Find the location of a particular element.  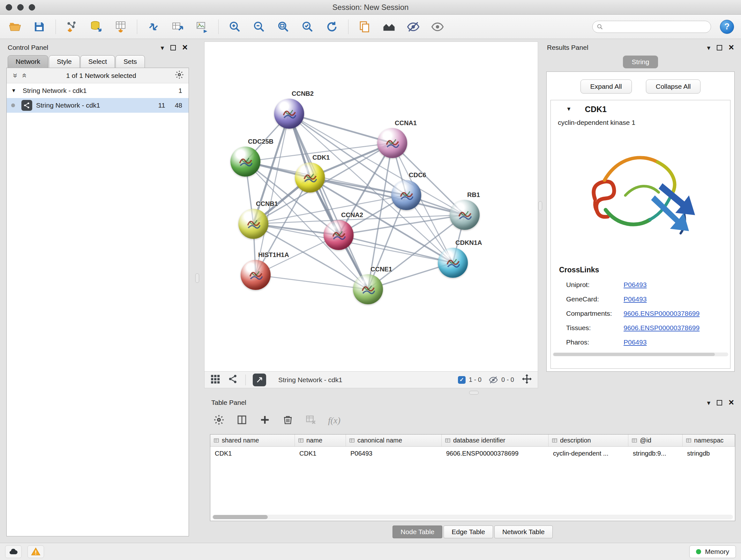

toolbar-separator is located at coordinates (218, 27).